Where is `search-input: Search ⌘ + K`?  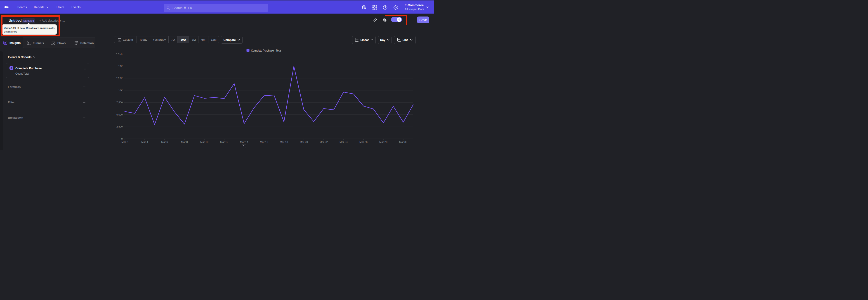
search-input: Search ⌘ + K is located at coordinates (216, 8).